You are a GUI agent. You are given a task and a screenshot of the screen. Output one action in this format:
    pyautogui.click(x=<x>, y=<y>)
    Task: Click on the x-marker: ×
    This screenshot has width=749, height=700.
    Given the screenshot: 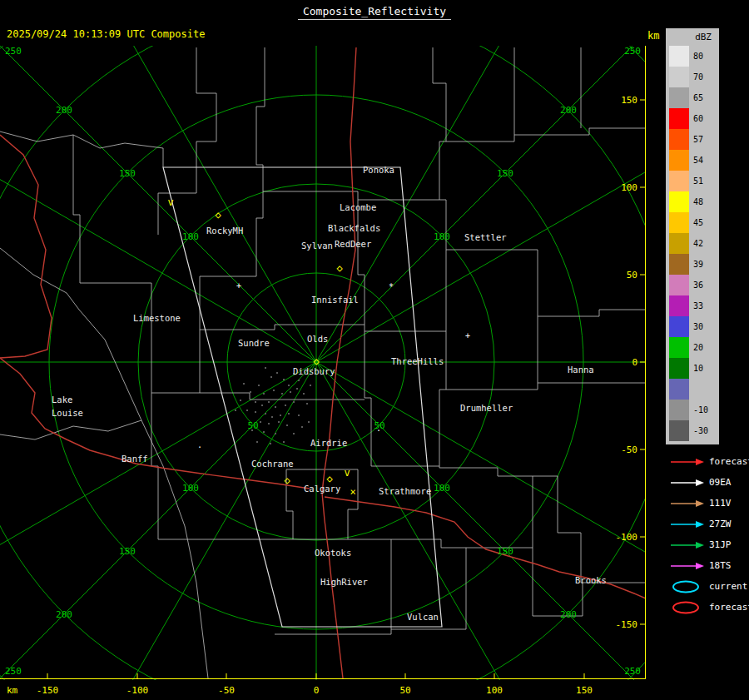 What is the action you would take?
    pyautogui.click(x=353, y=492)
    